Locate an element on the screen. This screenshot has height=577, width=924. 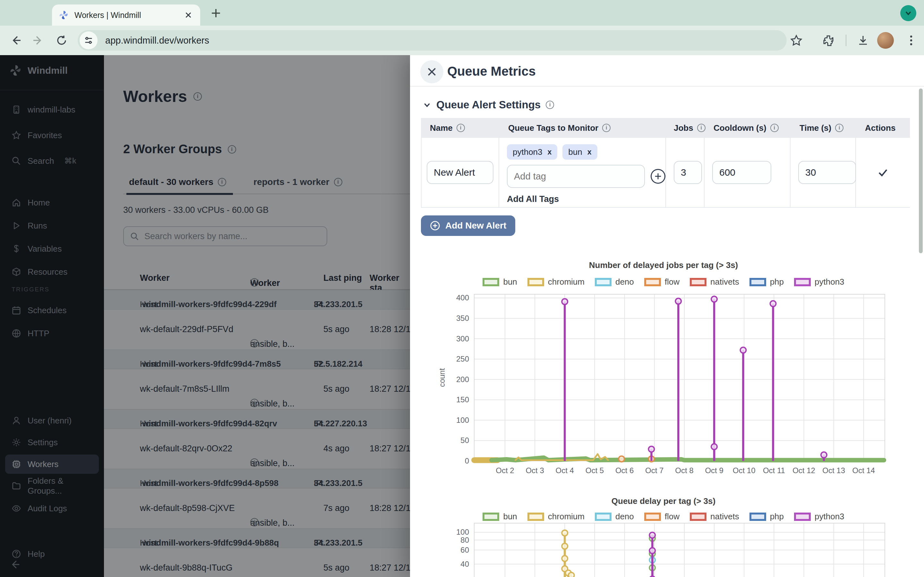
alert-jobs-cell is located at coordinates (685, 172).